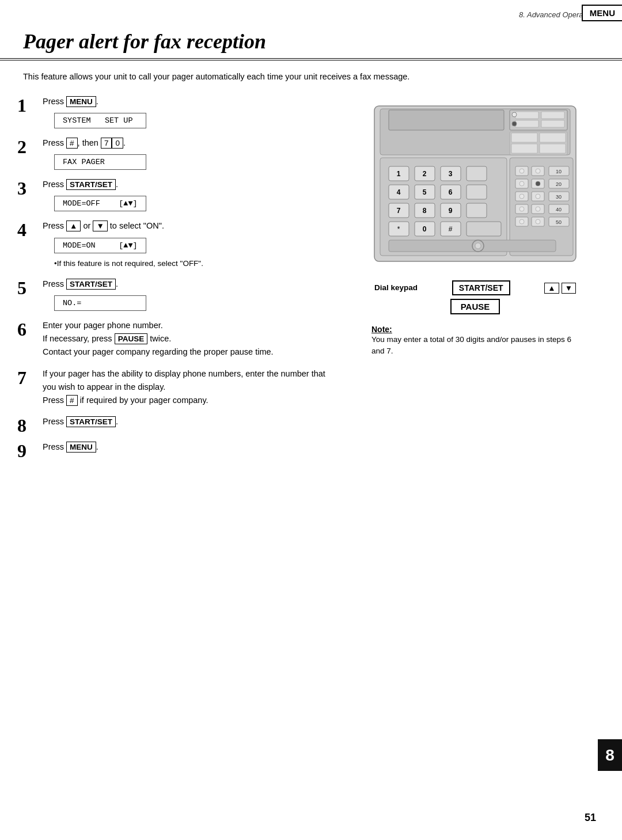  What do you see at coordinates (425, 192) in the screenshot?
I see `svg-text: 5` at bounding box center [425, 192].